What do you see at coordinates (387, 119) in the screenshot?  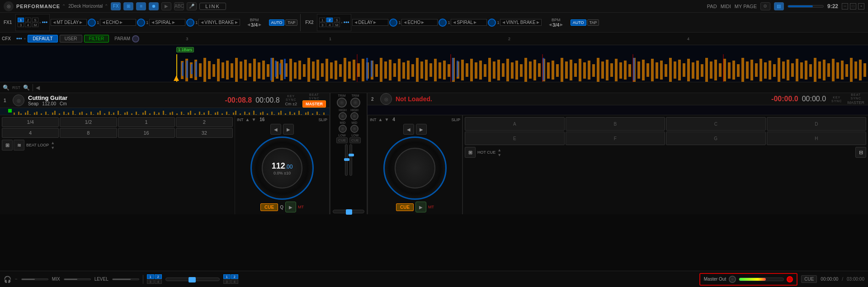 I see `deck2-int-arrow-down: ▼` at bounding box center [387, 119].